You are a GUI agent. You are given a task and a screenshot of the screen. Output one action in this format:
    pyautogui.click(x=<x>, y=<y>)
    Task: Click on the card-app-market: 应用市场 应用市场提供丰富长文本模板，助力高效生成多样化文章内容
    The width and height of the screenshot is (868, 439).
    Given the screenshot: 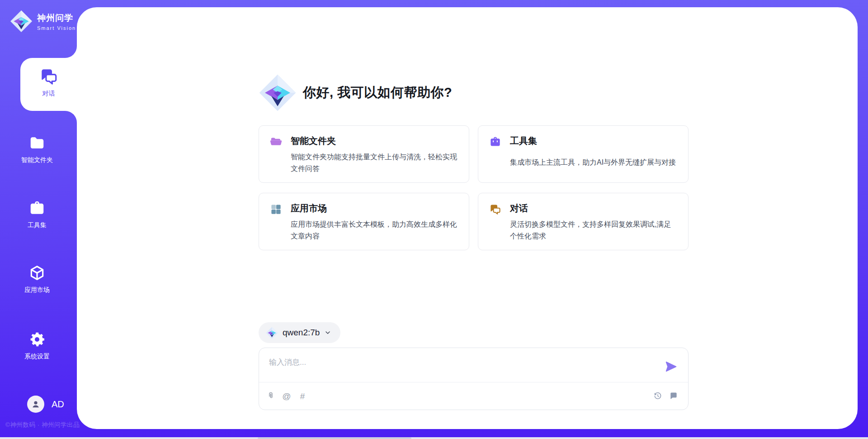 What is the action you would take?
    pyautogui.click(x=364, y=222)
    